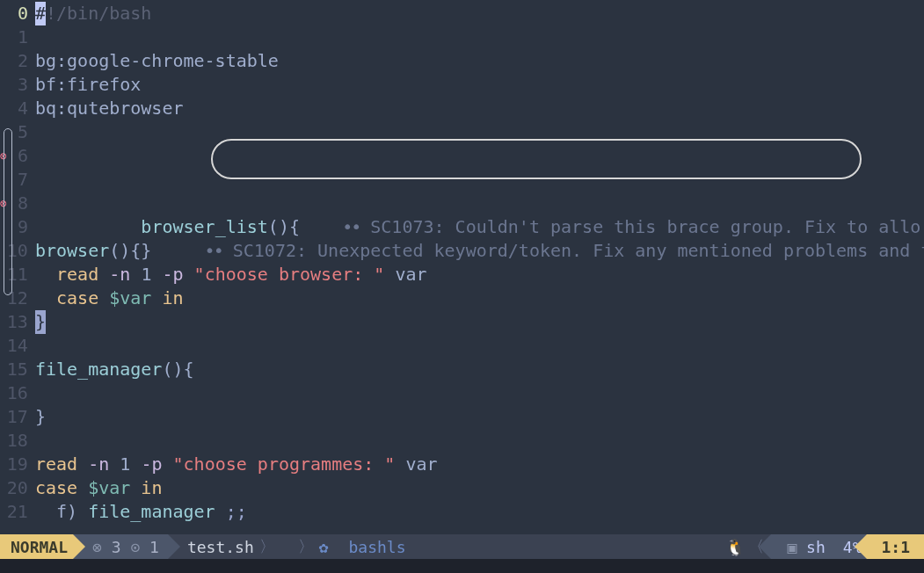 The height and width of the screenshot is (573, 924). Describe the element at coordinates (18, 62) in the screenshot. I see `line-number: 2` at that location.